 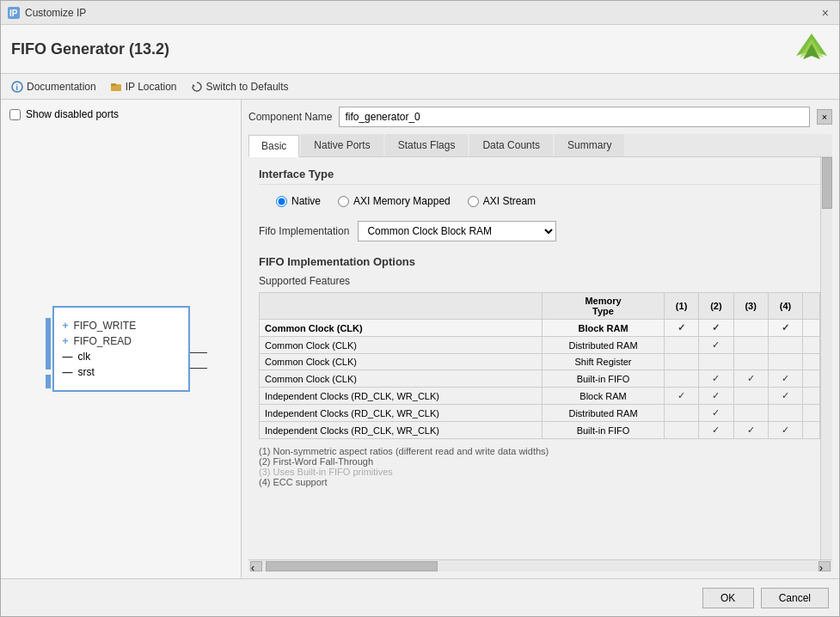 What do you see at coordinates (540, 345) in the screenshot?
I see `table-row: Common Clock (CLK) Distributed RAM ✓` at bounding box center [540, 345].